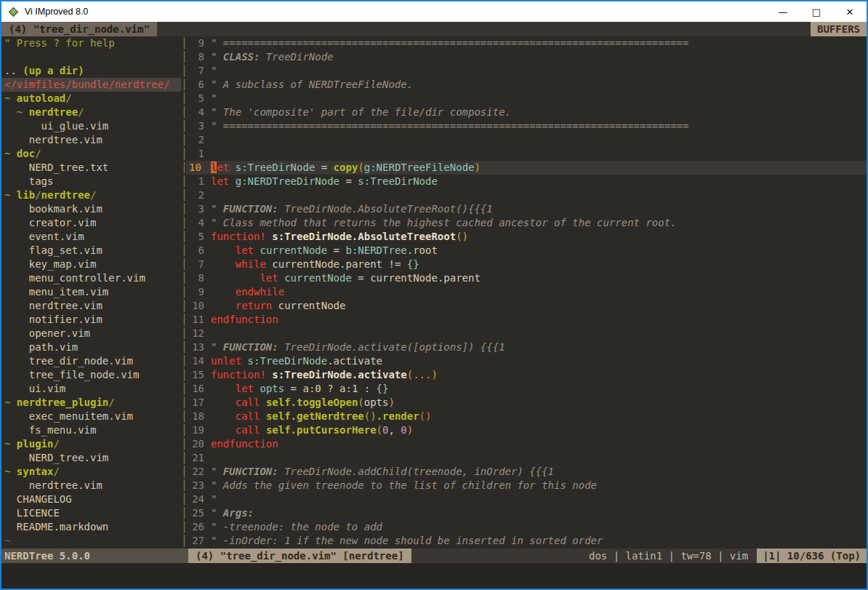  I want to click on tree-item: tags, so click(92, 182).